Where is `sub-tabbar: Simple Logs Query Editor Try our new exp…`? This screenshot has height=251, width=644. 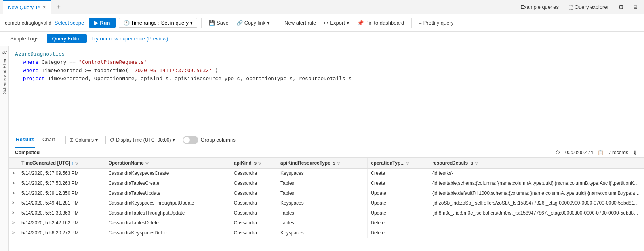
sub-tabbar: Simple Logs Query Editor Try our new exp… is located at coordinates (322, 39).